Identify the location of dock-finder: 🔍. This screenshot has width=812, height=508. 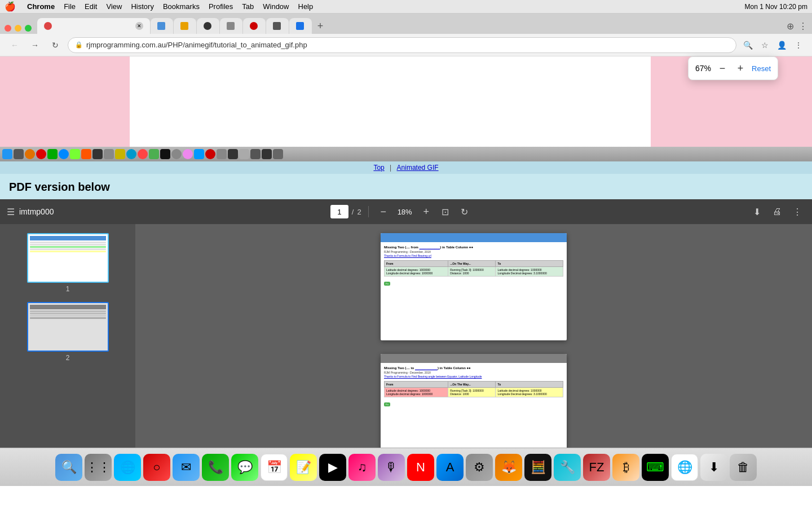
(69, 467).